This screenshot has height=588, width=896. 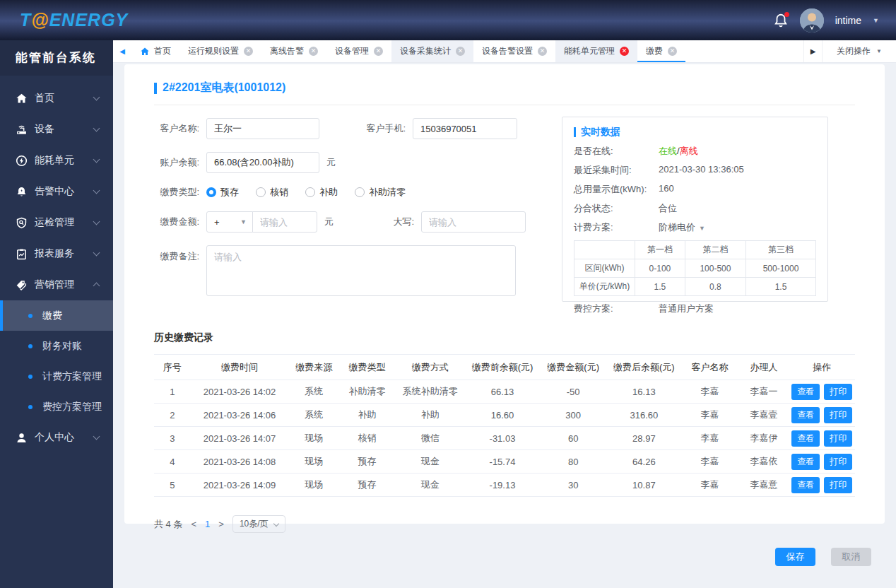 What do you see at coordinates (263, 129) in the screenshot?
I see `customer-name-field` at bounding box center [263, 129].